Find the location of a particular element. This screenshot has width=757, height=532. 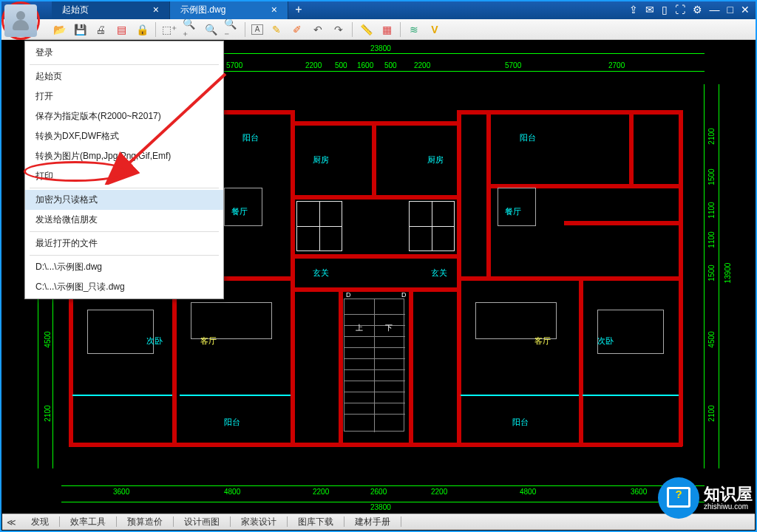

menu-item: C:\...\示例图_只读.dwg is located at coordinates (124, 287).